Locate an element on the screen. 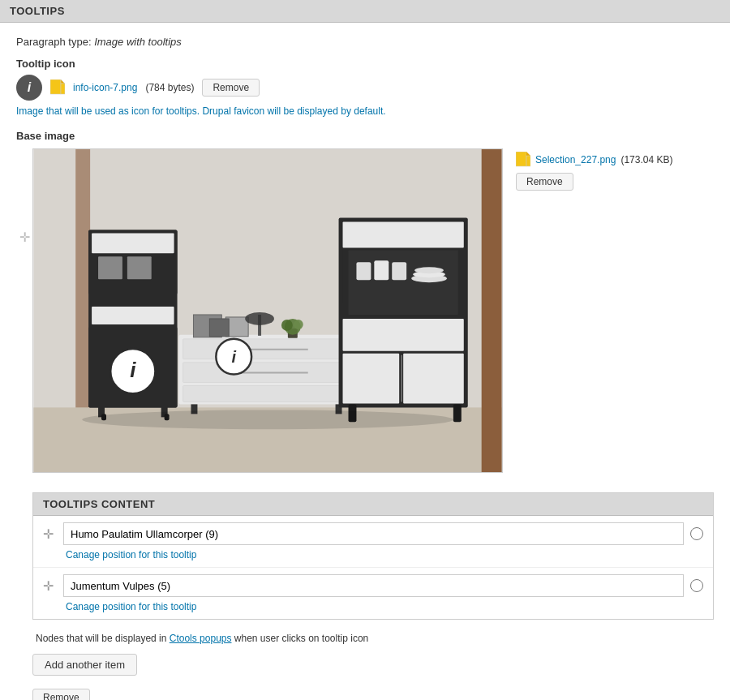 This screenshot has width=730, height=700. tooltip-icon-row: i info-icon-7.png (784 bytes) Remove is located at coordinates (365, 88).